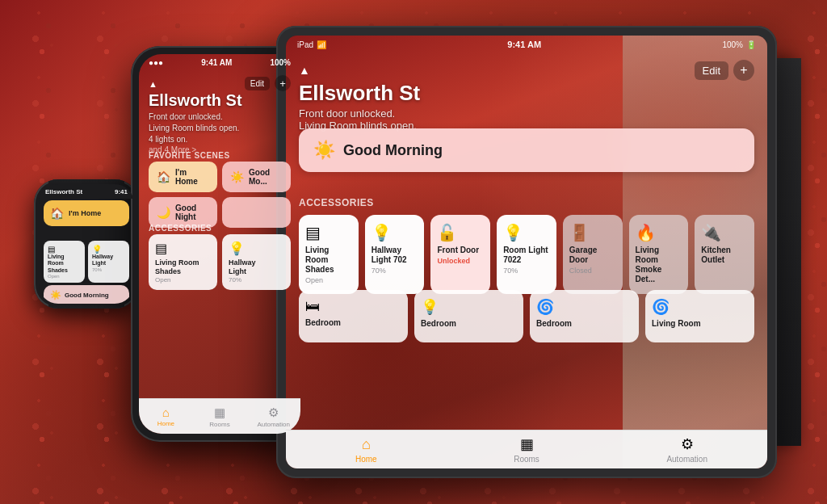  What do you see at coordinates (367, 450) in the screenshot?
I see `ipad-tab-home: ⌂ Home` at bounding box center [367, 450].